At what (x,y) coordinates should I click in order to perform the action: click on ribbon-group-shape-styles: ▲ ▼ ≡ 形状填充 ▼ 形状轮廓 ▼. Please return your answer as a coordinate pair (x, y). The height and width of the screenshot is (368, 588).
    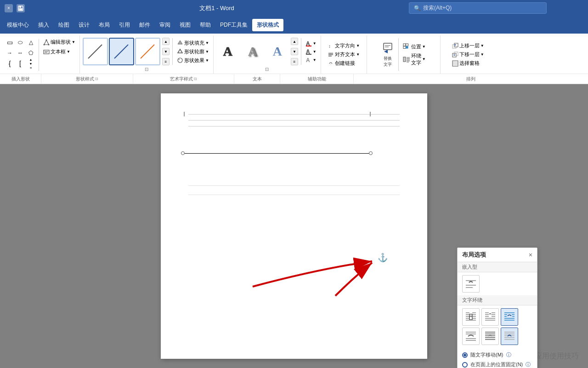
    Looking at the image, I should click on (147, 54).